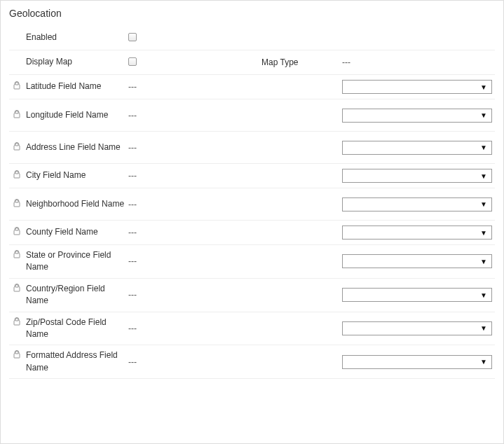  What do you see at coordinates (132, 62) in the screenshot?
I see `display-map-checkbox` at bounding box center [132, 62].